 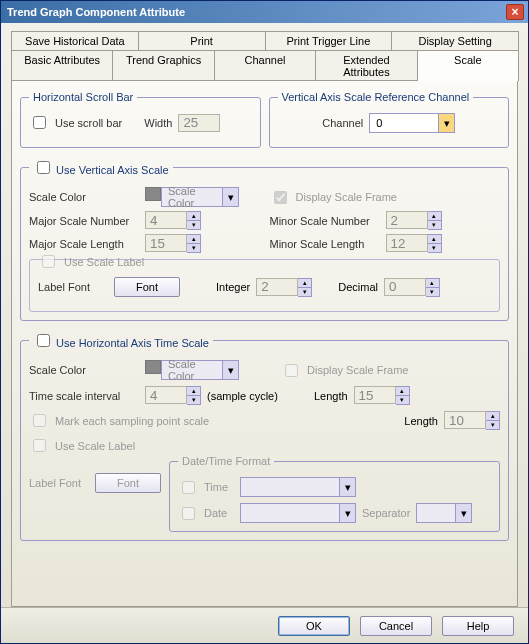 What do you see at coordinates (331, 396) in the screenshot?
I see `label-length-a: Length` at bounding box center [331, 396].